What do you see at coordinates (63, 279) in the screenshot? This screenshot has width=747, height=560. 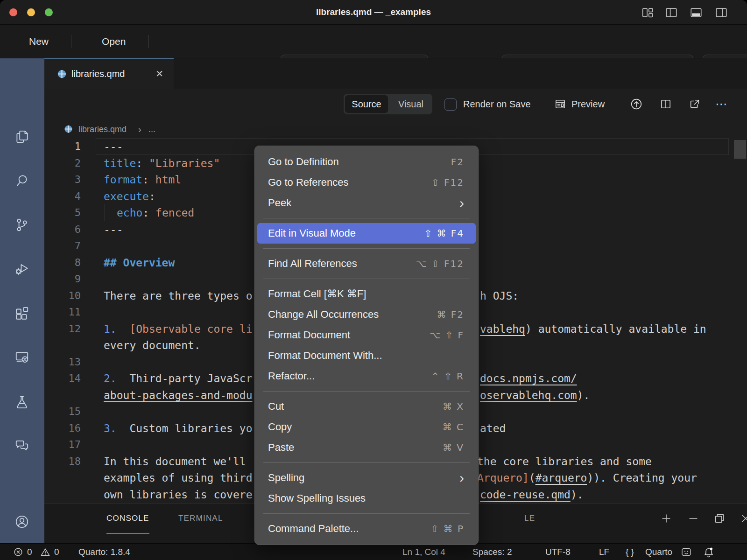 I see `line-number: 9` at bounding box center [63, 279].